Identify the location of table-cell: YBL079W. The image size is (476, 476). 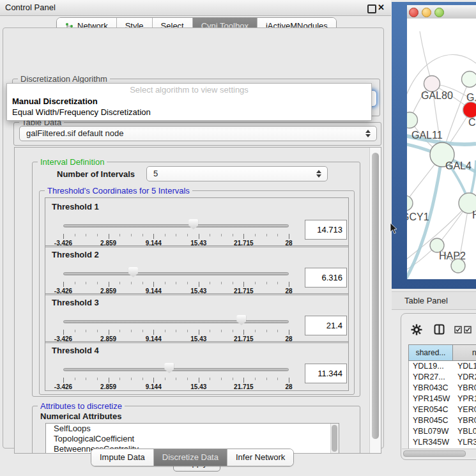
(431, 432).